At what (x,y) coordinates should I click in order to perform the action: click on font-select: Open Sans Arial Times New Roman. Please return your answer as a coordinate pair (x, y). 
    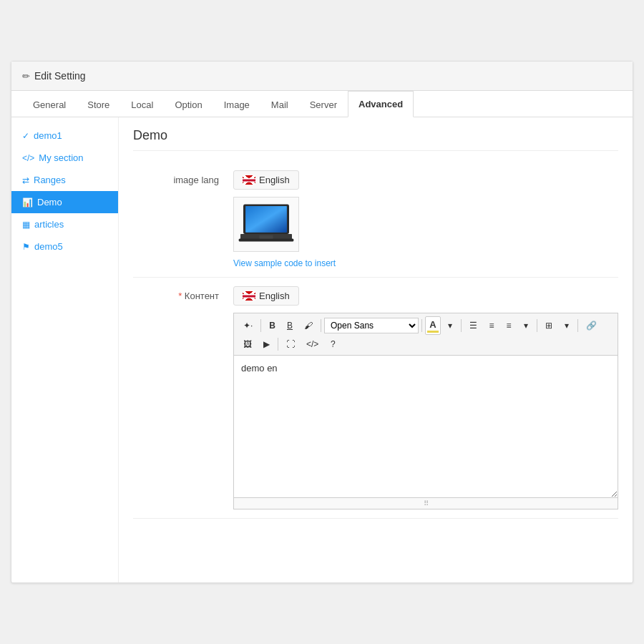
    Looking at the image, I should click on (371, 326).